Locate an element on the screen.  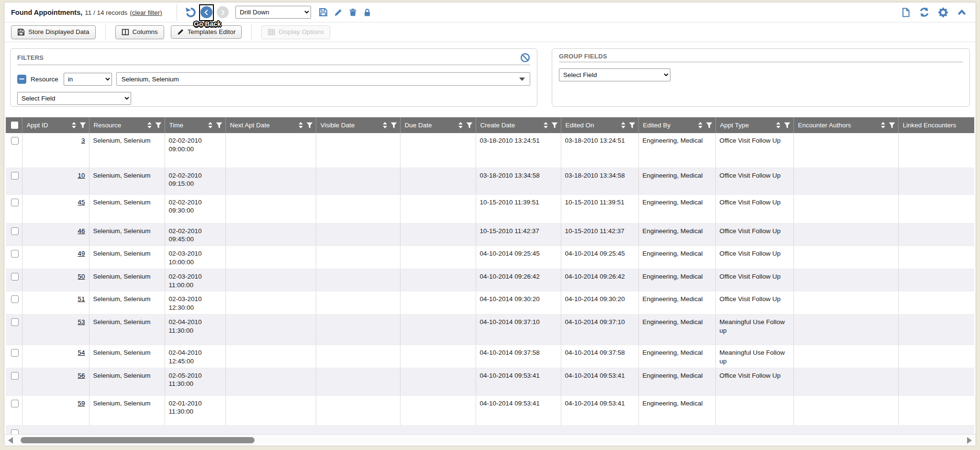
disable-filters-icon is located at coordinates (525, 57).